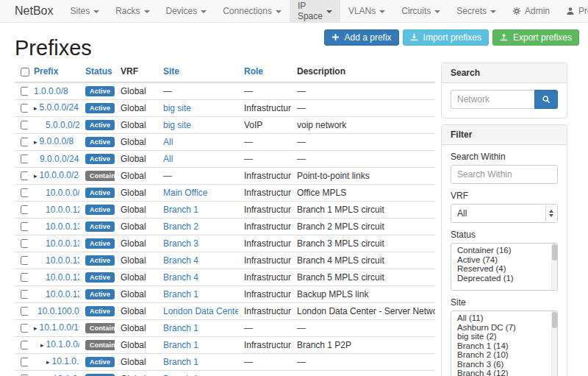 Image resolution: width=588 pixels, height=376 pixels. I want to click on prefix-link: 10.1.0.0/16, so click(60, 327).